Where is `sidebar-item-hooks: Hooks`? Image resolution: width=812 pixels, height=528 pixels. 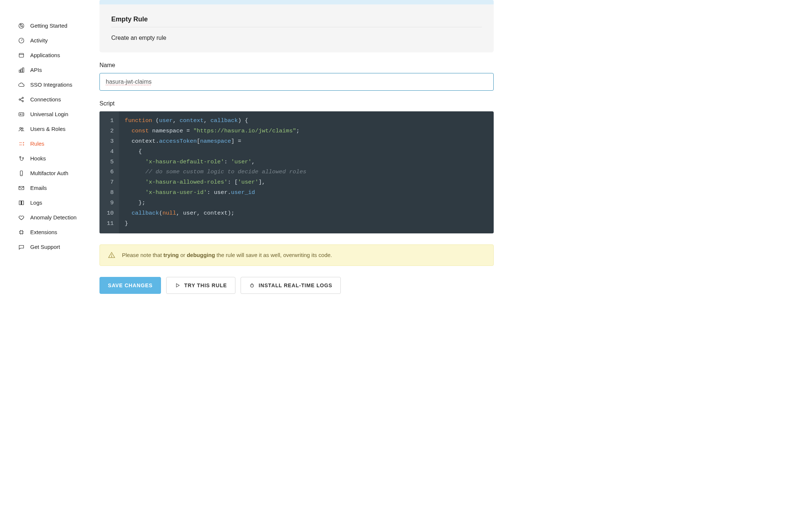 sidebar-item-hooks: Hooks is located at coordinates (50, 159).